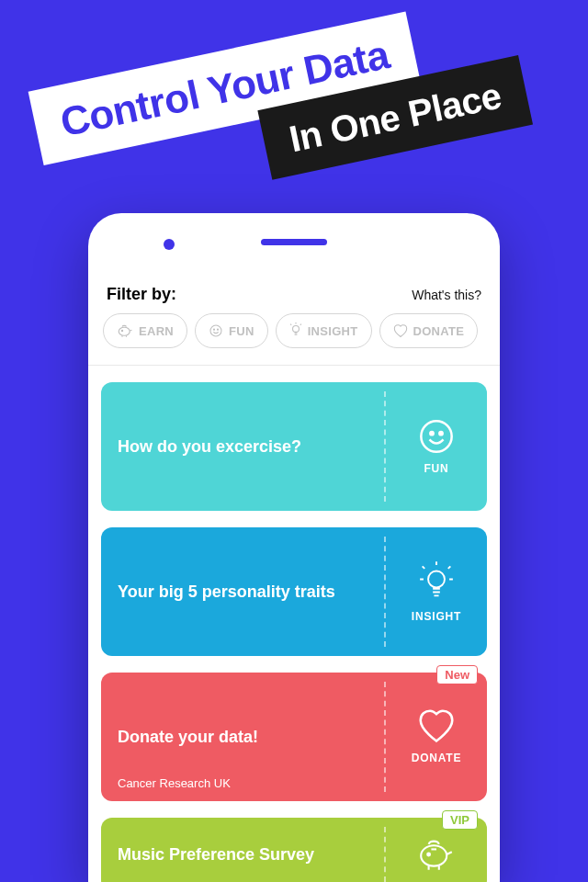 The height and width of the screenshot is (882, 588). Describe the element at coordinates (141, 294) in the screenshot. I see `filter-label: Filter by:` at that location.